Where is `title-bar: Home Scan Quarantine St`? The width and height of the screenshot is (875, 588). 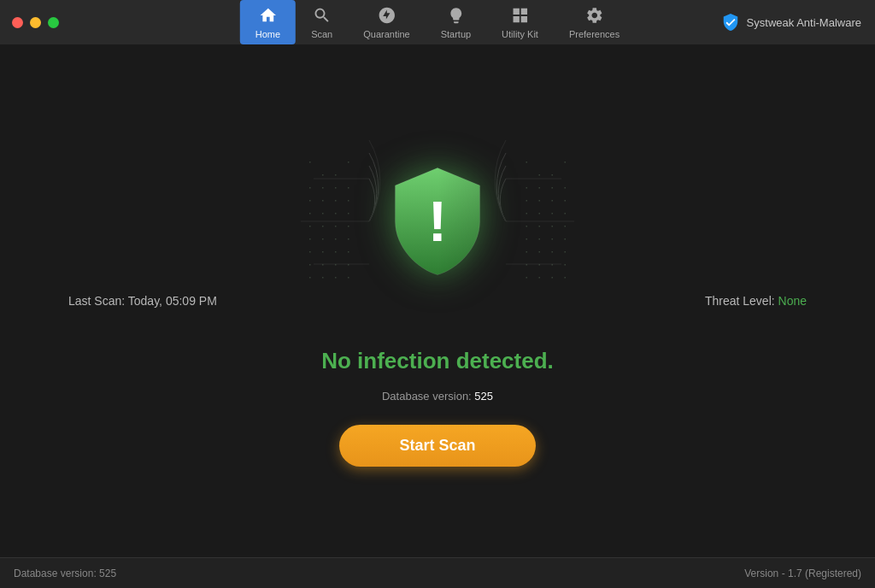
title-bar: Home Scan Quarantine St is located at coordinates (438, 22).